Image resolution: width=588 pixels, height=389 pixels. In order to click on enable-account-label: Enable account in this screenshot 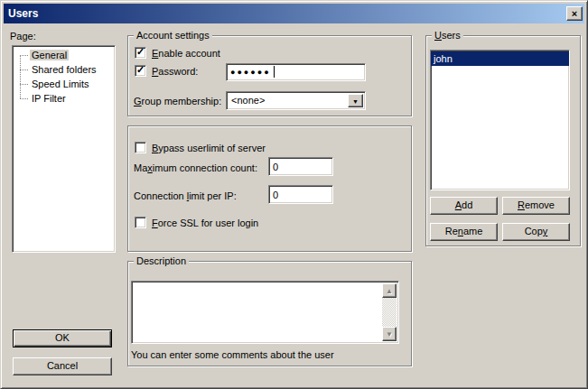, I will do `click(186, 54)`.